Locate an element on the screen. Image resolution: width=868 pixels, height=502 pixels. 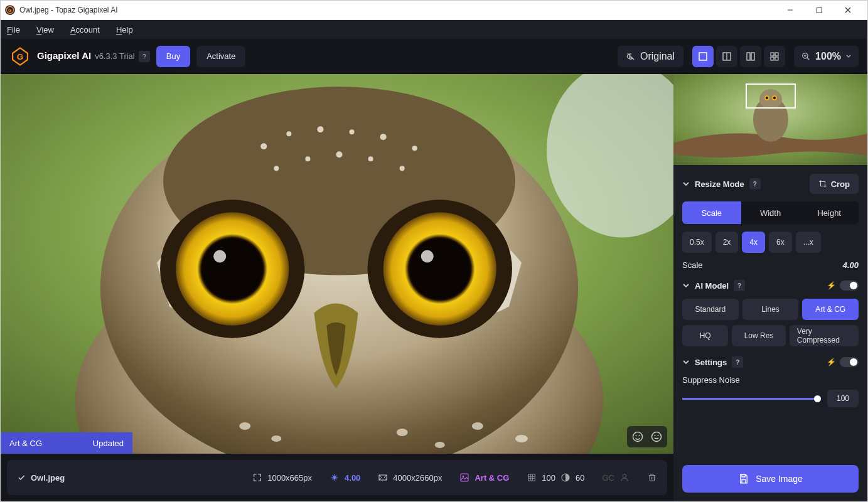
q2-value: 60 is located at coordinates (580, 478).